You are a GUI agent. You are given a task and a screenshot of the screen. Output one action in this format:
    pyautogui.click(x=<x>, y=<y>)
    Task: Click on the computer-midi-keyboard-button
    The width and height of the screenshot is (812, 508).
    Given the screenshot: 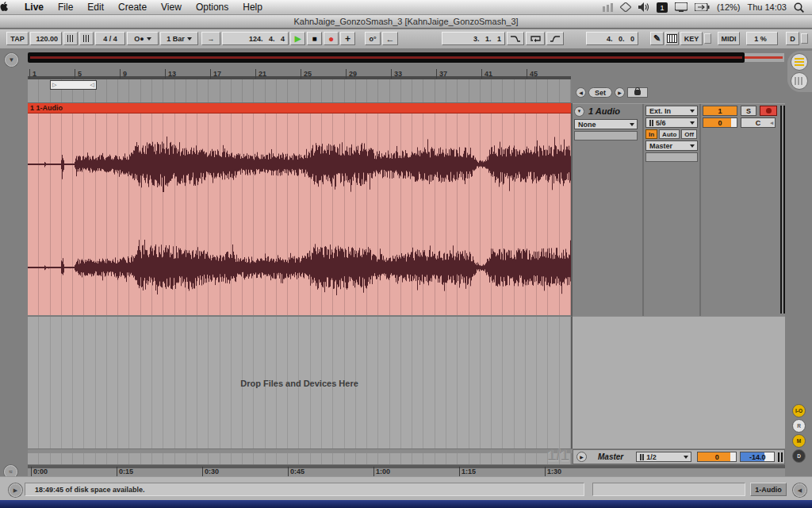 What is the action you would take?
    pyautogui.click(x=672, y=38)
    